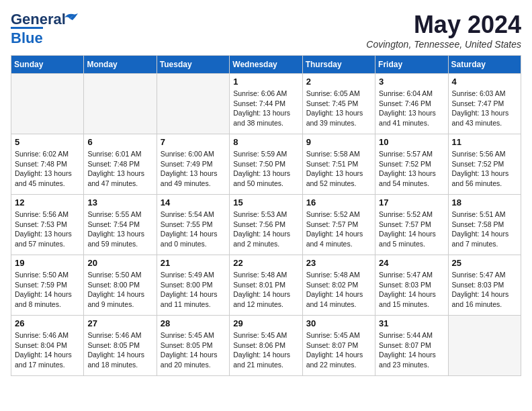 The height and width of the screenshot is (411, 532). Describe the element at coordinates (412, 64) in the screenshot. I see `weekday-friday: Friday` at that location.